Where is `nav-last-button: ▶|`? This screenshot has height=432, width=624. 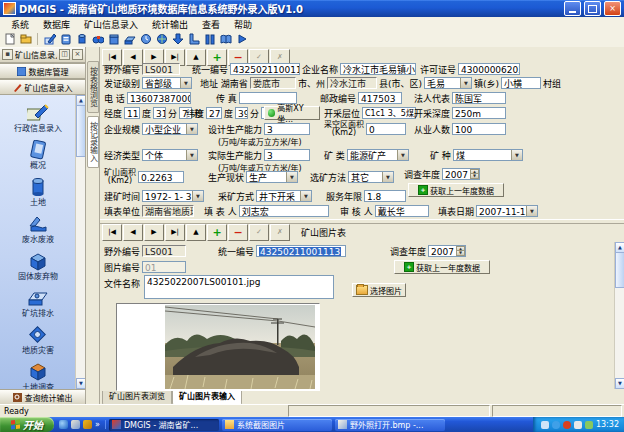 nav-last-button: ▶| is located at coordinates (175, 232).